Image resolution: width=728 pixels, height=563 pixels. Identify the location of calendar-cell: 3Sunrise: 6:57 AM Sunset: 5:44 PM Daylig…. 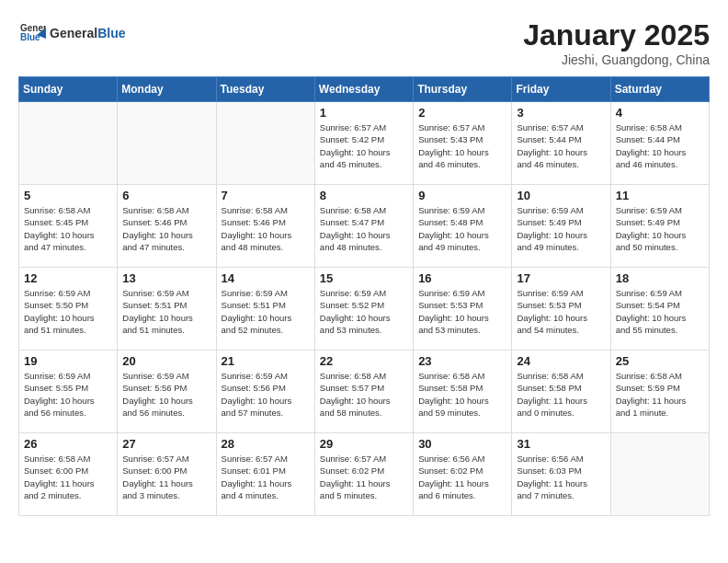
(561, 144).